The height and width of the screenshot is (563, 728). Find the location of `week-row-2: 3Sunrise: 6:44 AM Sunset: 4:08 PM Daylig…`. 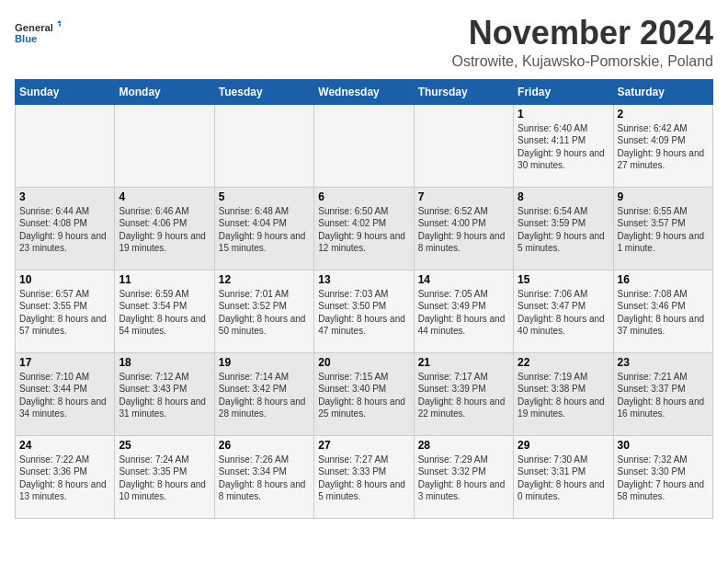

week-row-2: 3Sunrise: 6:44 AM Sunset: 4:08 PM Daylig… is located at coordinates (364, 228).